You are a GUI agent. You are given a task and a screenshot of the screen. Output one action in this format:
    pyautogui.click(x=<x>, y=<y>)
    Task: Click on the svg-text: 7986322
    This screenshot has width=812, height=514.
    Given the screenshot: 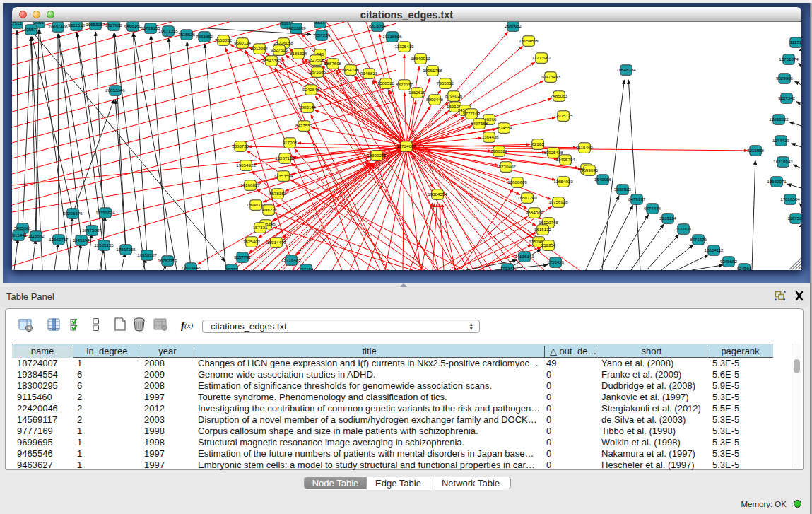 What is the action you would take?
    pyautogui.click(x=499, y=151)
    